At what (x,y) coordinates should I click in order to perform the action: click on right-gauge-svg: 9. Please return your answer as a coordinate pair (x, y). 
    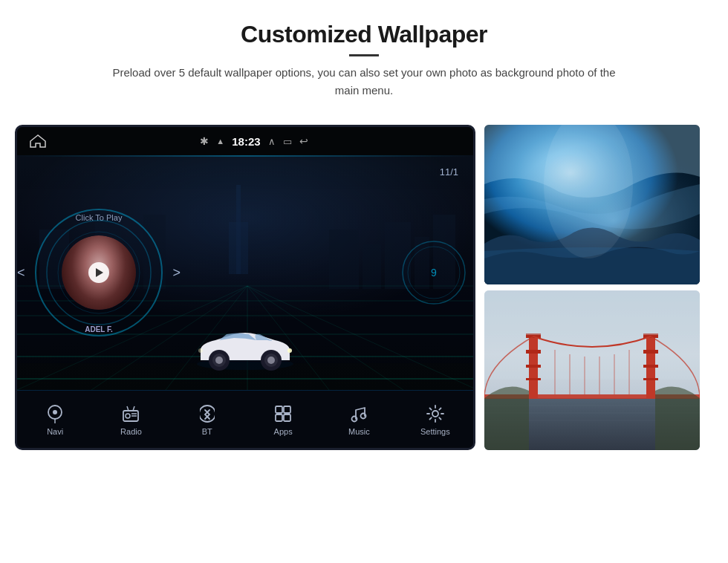
    Looking at the image, I should click on (434, 273).